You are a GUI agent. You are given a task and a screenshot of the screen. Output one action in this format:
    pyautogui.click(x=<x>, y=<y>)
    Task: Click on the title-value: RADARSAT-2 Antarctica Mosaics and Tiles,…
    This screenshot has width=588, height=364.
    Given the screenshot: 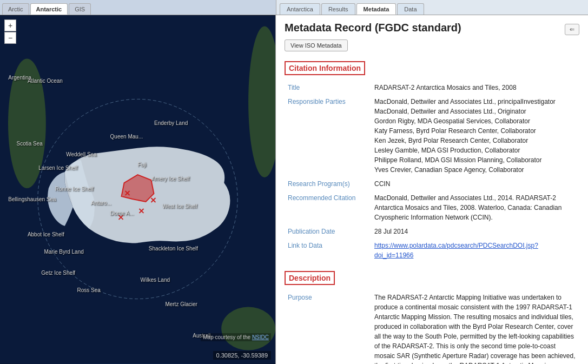 What is the action you would take?
    pyautogui.click(x=475, y=88)
    